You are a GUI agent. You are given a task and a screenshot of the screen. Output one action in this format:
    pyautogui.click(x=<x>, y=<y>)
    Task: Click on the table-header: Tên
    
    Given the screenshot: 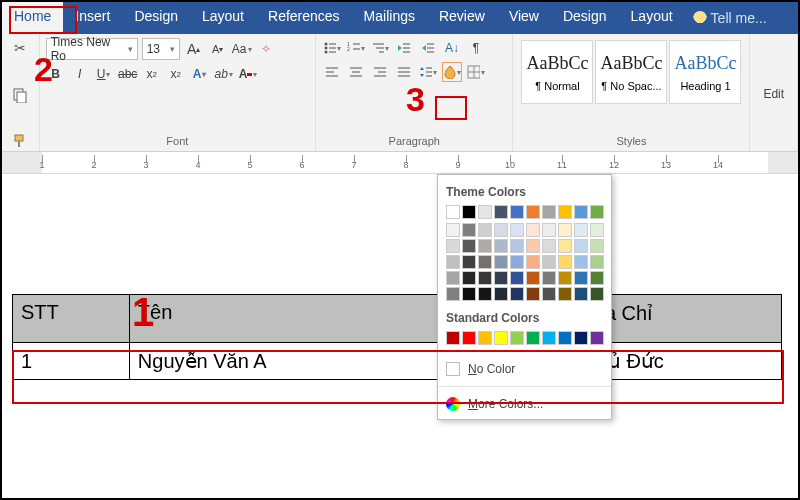 What is the action you would take?
    pyautogui.click(x=284, y=319)
    